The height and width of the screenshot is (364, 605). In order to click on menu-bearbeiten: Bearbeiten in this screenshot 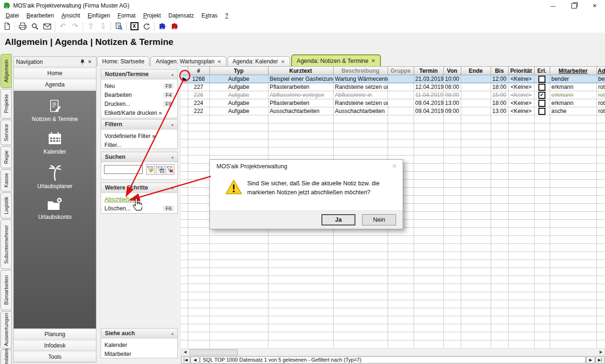, I will do `click(40, 16)`.